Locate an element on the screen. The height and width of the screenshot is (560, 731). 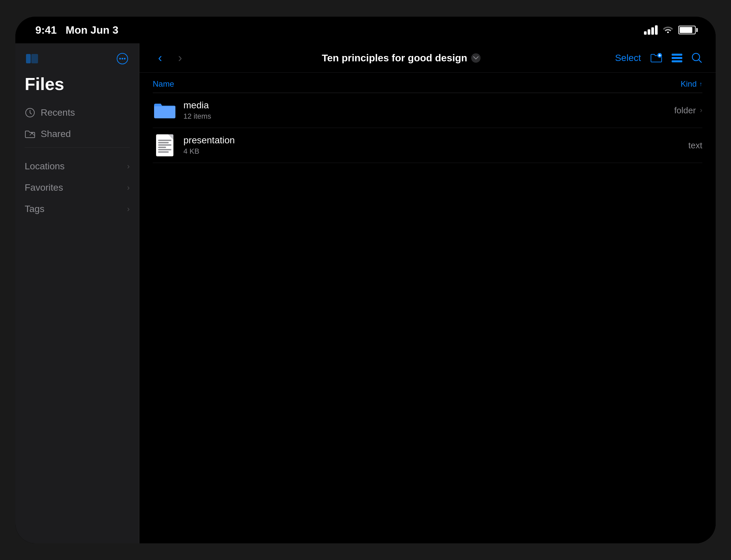
table-row: media 12 items folder › is located at coordinates (428, 111).